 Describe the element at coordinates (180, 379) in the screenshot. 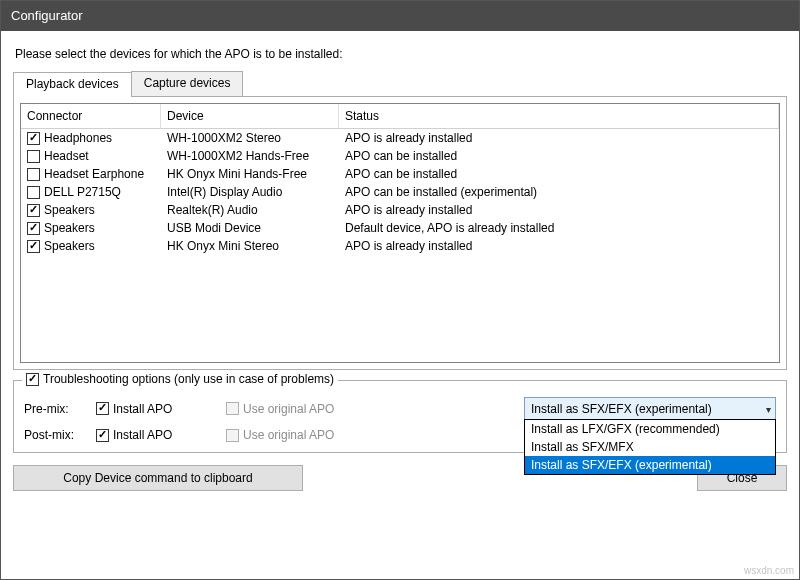

I see `troubleshoot-legend: Troubleshooting options (only use in cas…` at that location.